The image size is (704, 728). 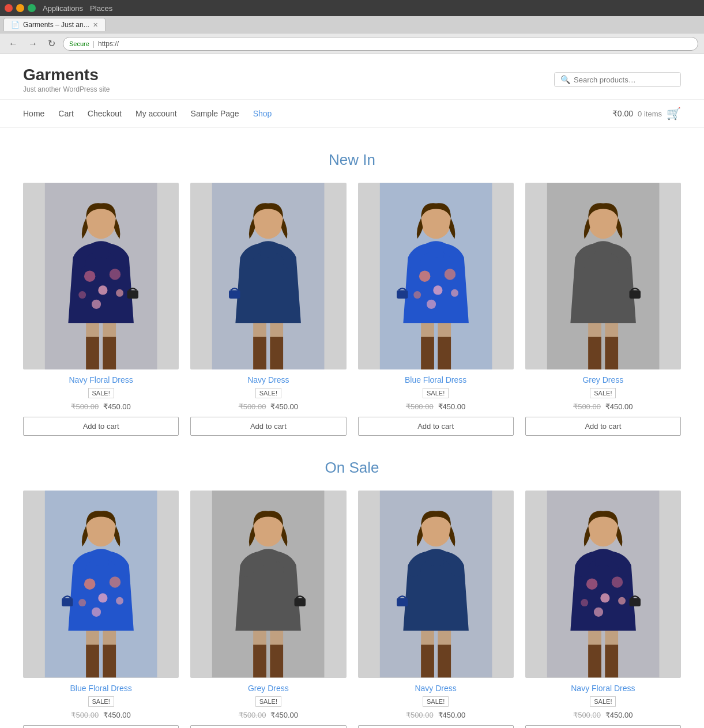 What do you see at coordinates (603, 609) in the screenshot?
I see `product-card: Navy Floral Dress SALE! ₹500.00 ₹450.00 …` at bounding box center [603, 609].